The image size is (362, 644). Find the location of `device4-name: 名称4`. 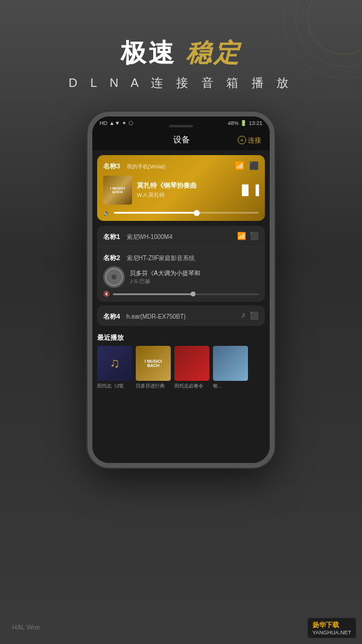

device4-name: 名称4 is located at coordinates (112, 316).